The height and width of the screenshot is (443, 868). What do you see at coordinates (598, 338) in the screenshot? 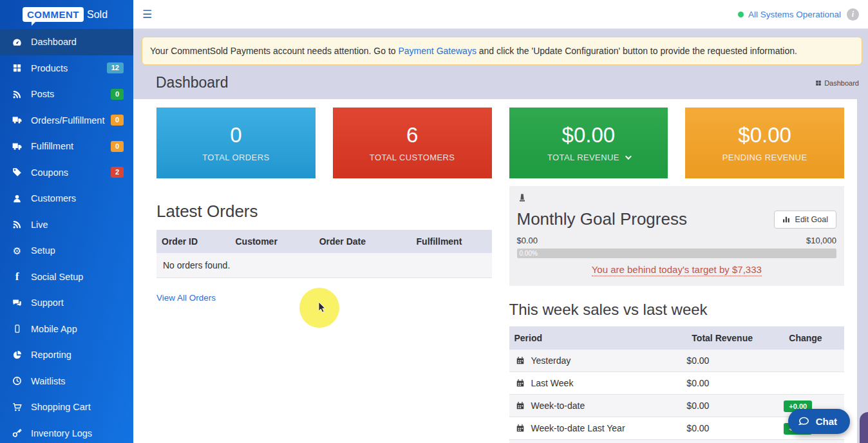
I see `column-header: Period` at bounding box center [598, 338].